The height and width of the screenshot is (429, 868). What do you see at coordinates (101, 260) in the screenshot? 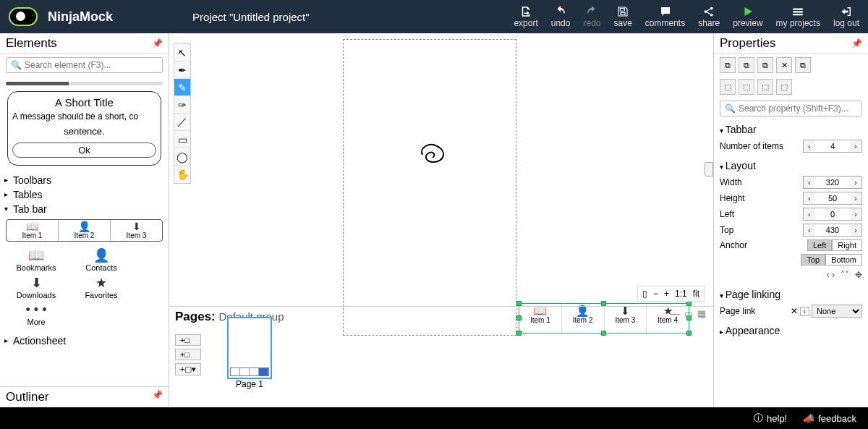
I see `tabbar-item-contacts: 👤Contacts` at bounding box center [101, 260].